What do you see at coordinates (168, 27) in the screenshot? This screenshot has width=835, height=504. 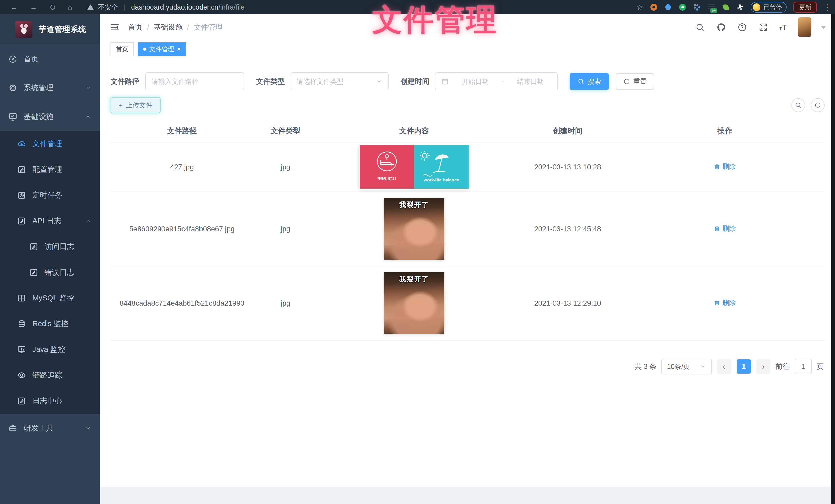 I see `breadcrumb-infra: 基础设施` at bounding box center [168, 27].